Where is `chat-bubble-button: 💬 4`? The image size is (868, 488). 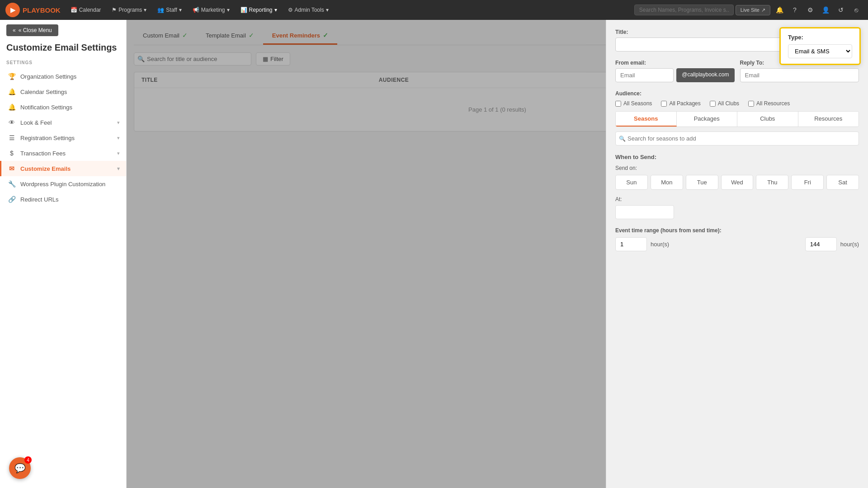
chat-bubble-button: 💬 4 is located at coordinates (20, 468).